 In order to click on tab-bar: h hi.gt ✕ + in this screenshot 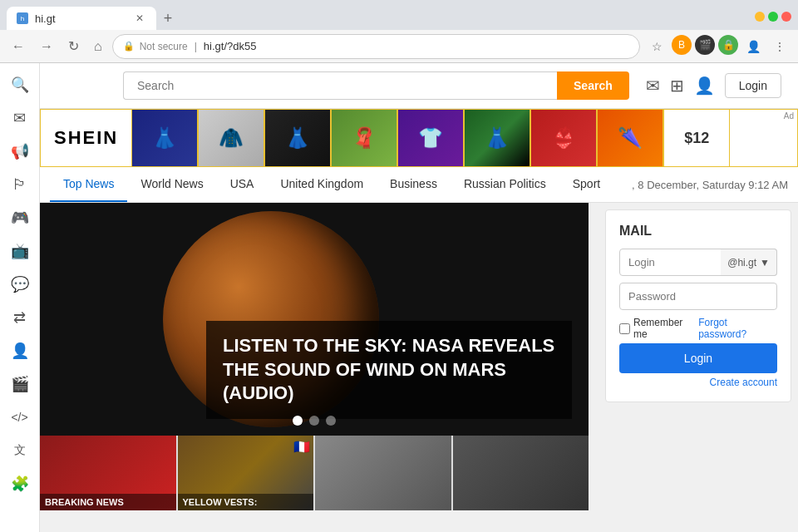, I will do `click(399, 15)`.